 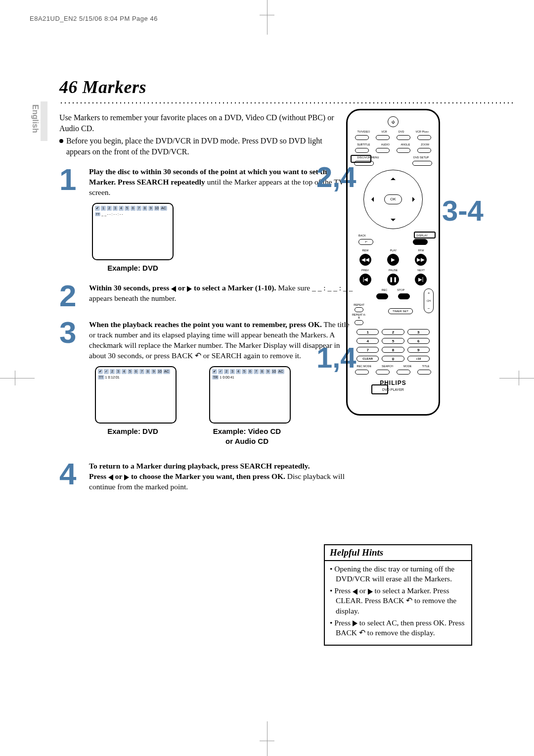 I want to click on osd-example-1: ✔ 12345678910AC TT_ _ - - : - - : - -, so click(x=133, y=232).